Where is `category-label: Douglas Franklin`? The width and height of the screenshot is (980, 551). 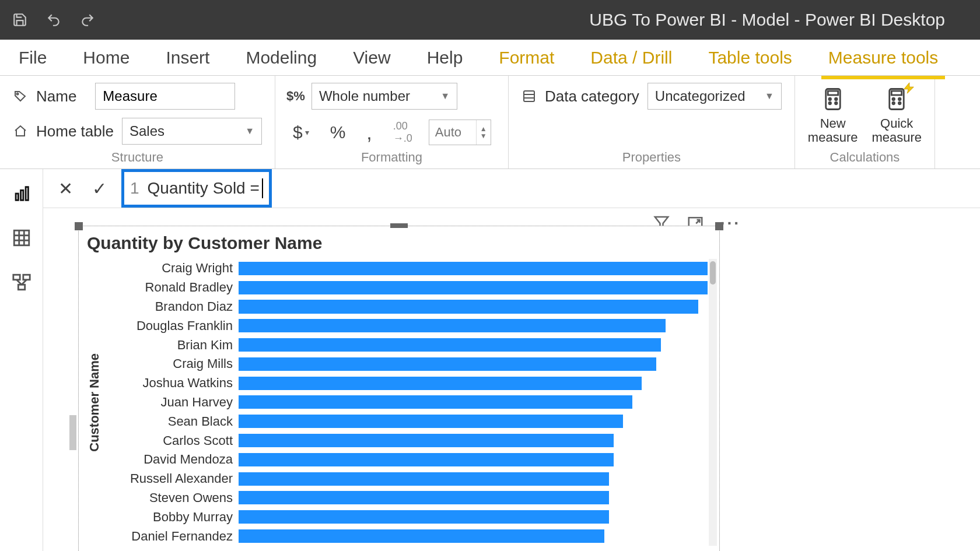 category-label: Douglas Franklin is located at coordinates (172, 325).